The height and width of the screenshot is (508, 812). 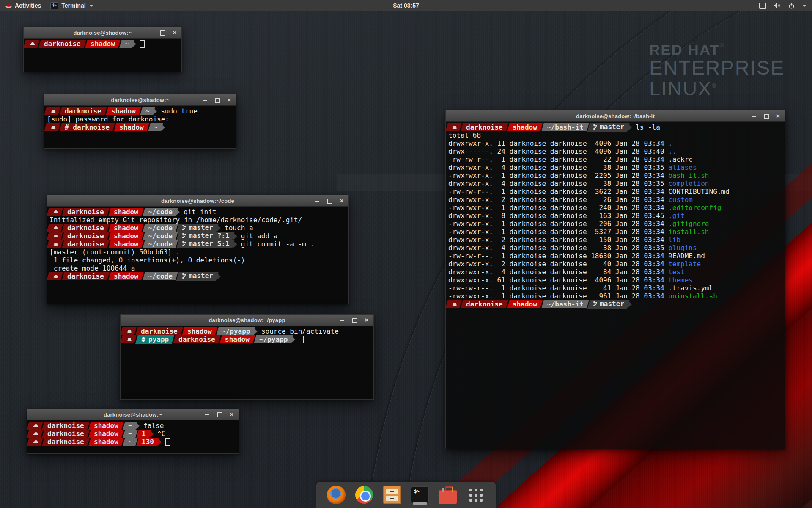 What do you see at coordinates (247, 320) in the screenshot?
I see `window-titlebar: darknoise@shadow:~/pyapp ×` at bounding box center [247, 320].